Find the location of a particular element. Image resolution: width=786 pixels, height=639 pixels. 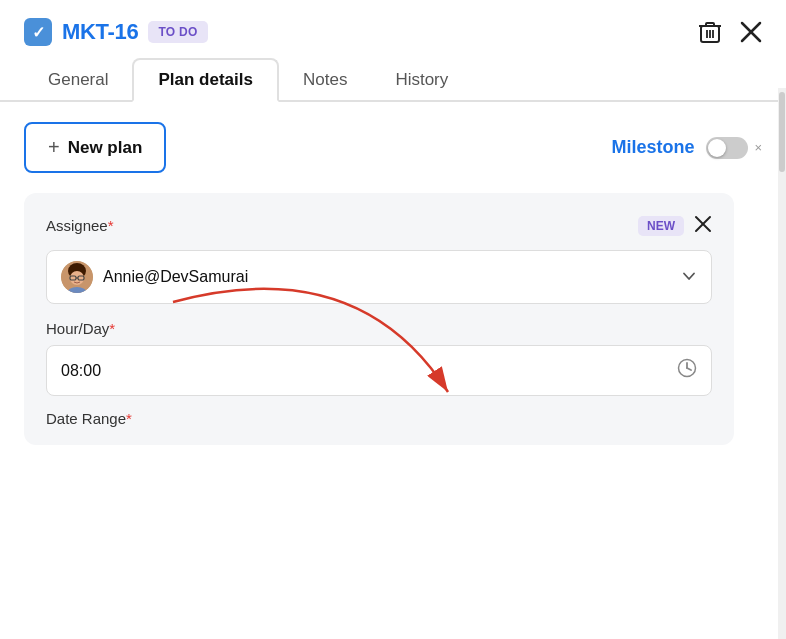

new-plan-button: + New plan is located at coordinates (95, 148).